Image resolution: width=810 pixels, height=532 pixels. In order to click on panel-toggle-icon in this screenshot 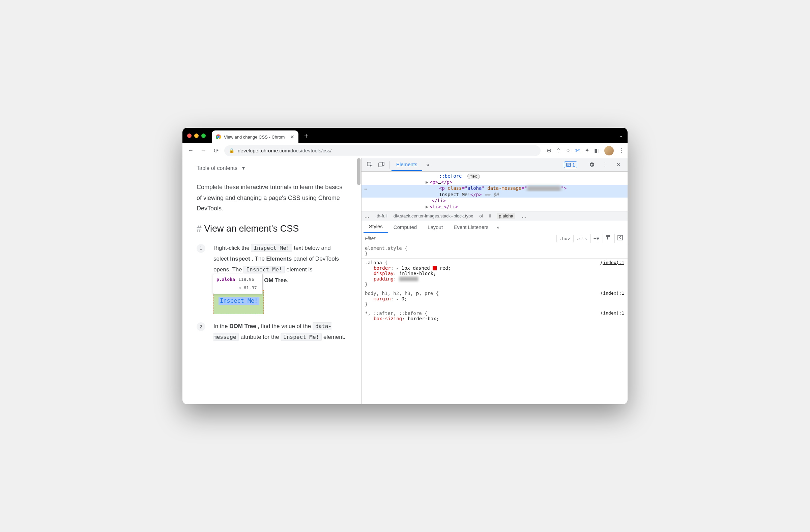, I will do `click(620, 238)`.